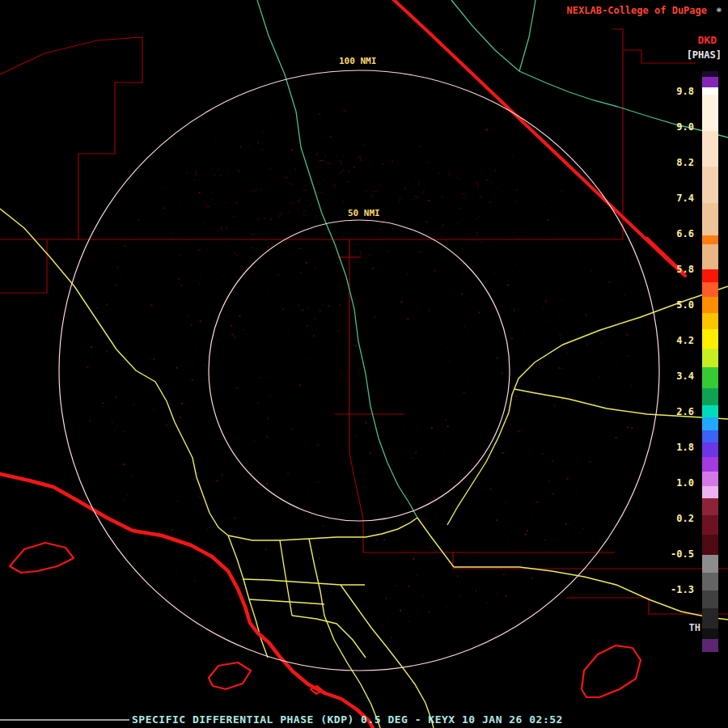 This screenshot has height=728, width=728. What do you see at coordinates (718, 10) in the screenshot?
I see `cod-logo-icon: ❋` at bounding box center [718, 10].